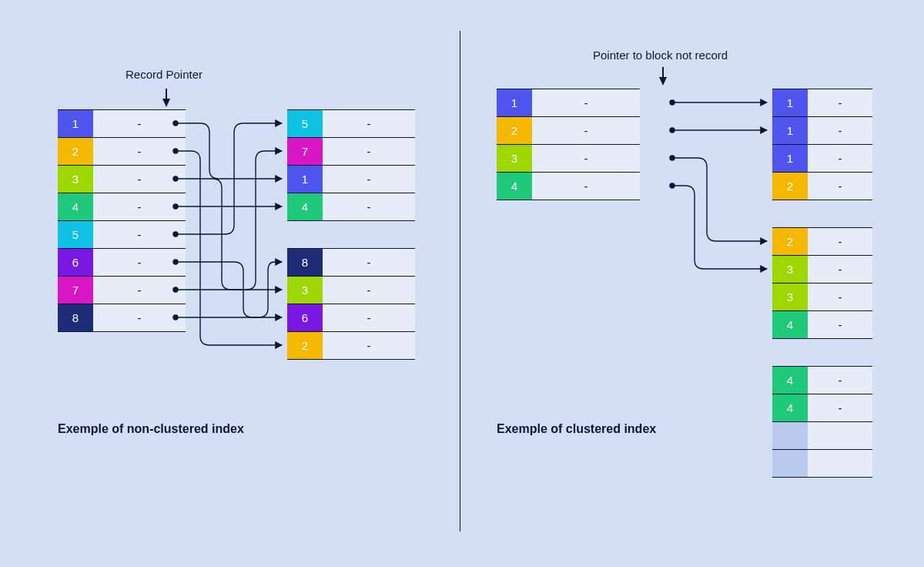 The height and width of the screenshot is (567, 924). What do you see at coordinates (351, 304) in the screenshot?
I see `nonclustered-block-b: 8-3-6-2-` at bounding box center [351, 304].